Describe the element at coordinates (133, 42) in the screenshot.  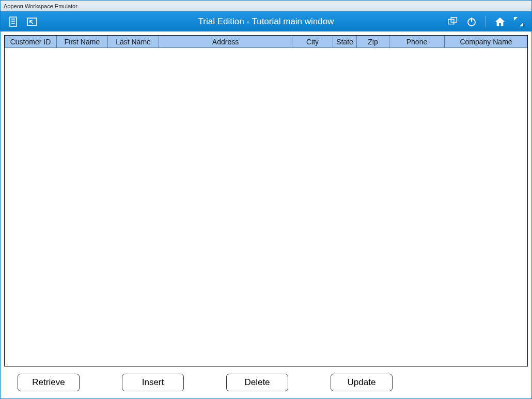
I see `col-header-last-name: Last Name` at that location.